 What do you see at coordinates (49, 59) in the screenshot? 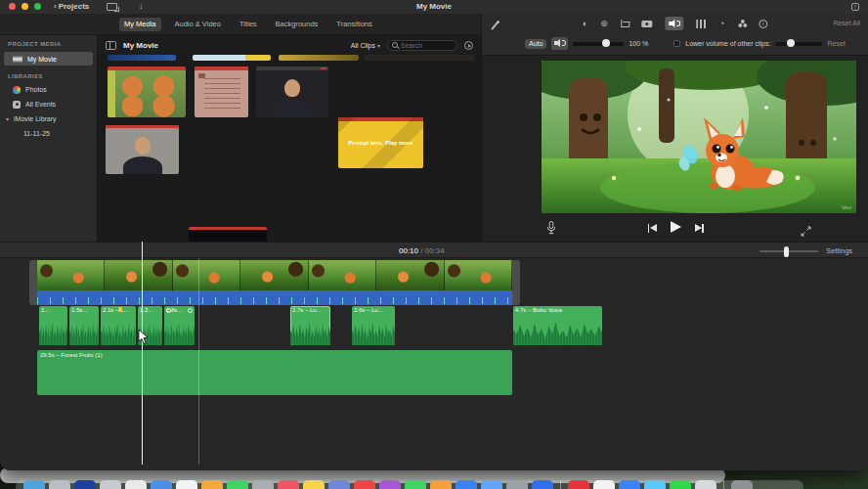
I see `sidebar-item-my-movie: My Movie` at bounding box center [49, 59].